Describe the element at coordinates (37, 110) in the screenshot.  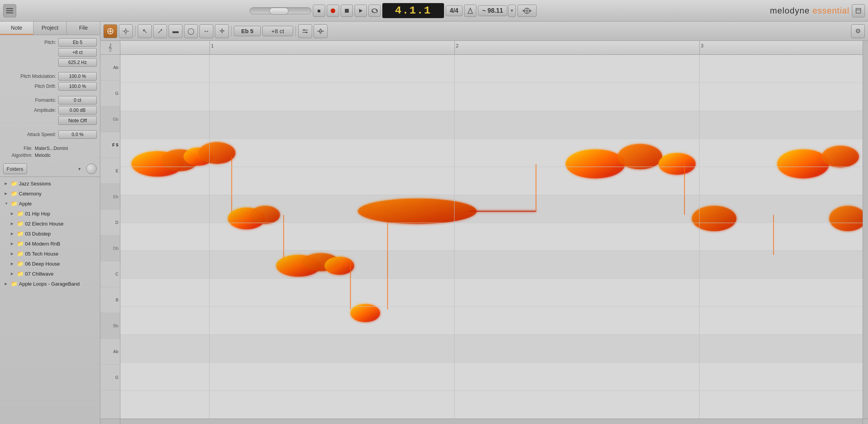
I see `amplitude-label: Amplitude:` at that location.